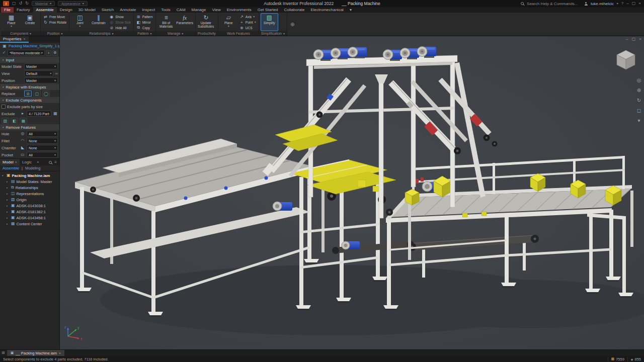 The width and height of the screenshot is (644, 362). I want to click on tree-item-relationships: ▸ ⧉ Relationships, so click(30, 188).